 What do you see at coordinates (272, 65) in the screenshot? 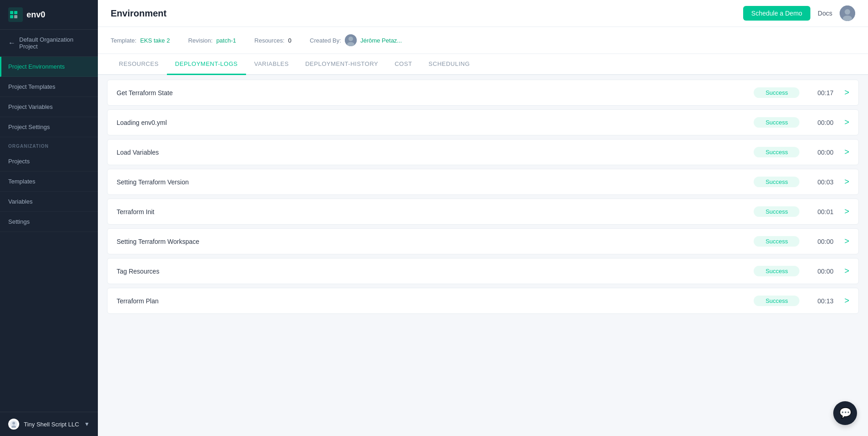
I see `tab-variables: VARIABLES` at bounding box center [272, 65].